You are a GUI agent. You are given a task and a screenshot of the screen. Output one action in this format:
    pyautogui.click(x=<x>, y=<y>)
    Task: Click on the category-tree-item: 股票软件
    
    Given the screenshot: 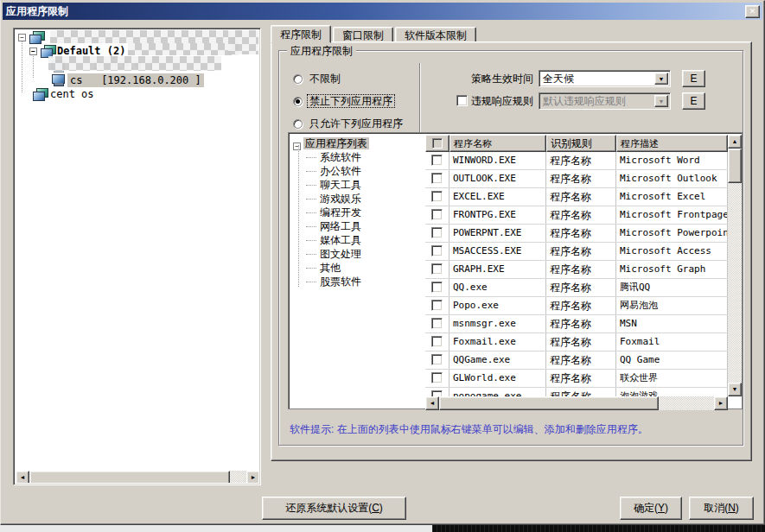 What is the action you would take?
    pyautogui.click(x=337, y=282)
    